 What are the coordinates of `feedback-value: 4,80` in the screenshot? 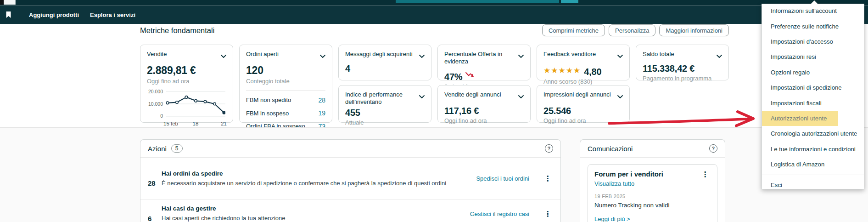 It's located at (593, 72).